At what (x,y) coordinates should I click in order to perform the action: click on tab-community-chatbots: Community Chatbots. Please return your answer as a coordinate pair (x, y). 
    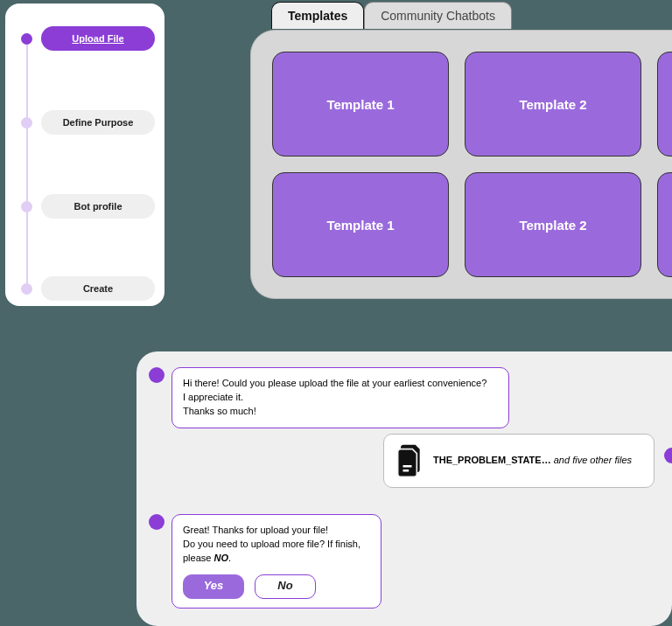
    Looking at the image, I should click on (438, 16).